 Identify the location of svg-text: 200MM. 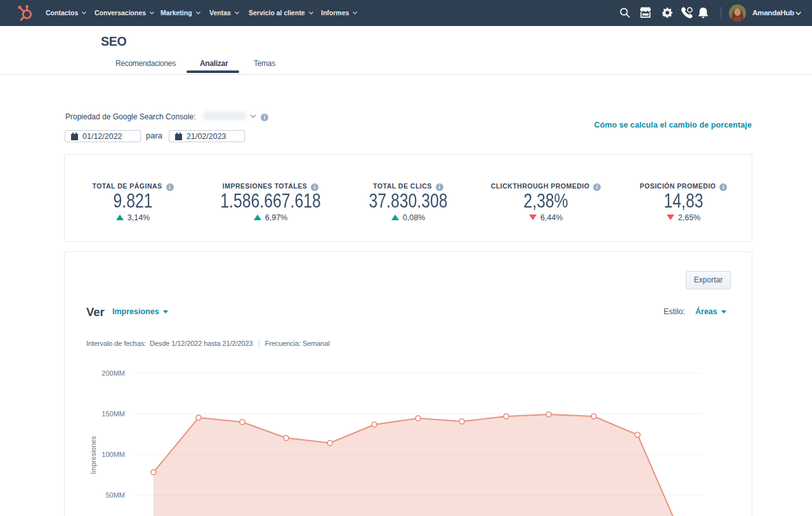
(113, 373).